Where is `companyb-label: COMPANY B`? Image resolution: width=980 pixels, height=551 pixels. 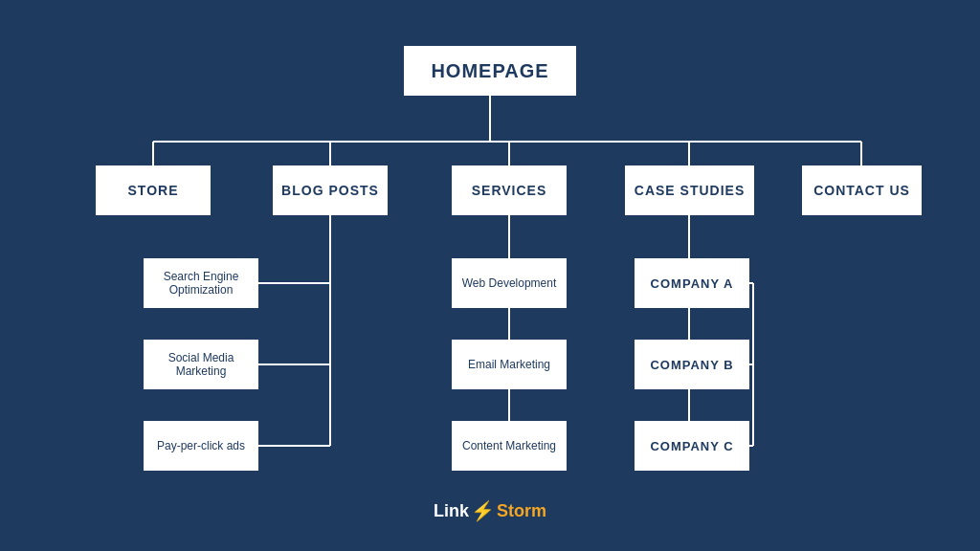 companyb-label: COMPANY B is located at coordinates (691, 365).